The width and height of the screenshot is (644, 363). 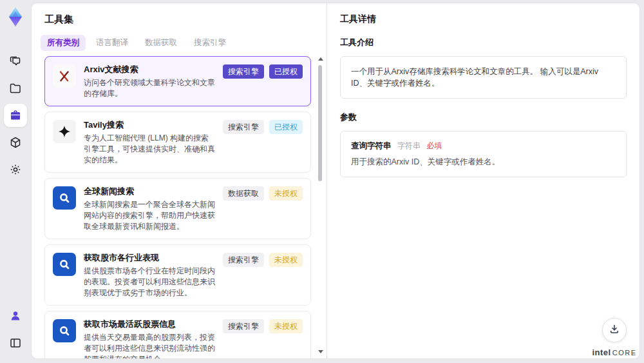 What do you see at coordinates (112, 43) in the screenshot?
I see `category-tab: 语言翻译` at bounding box center [112, 43].